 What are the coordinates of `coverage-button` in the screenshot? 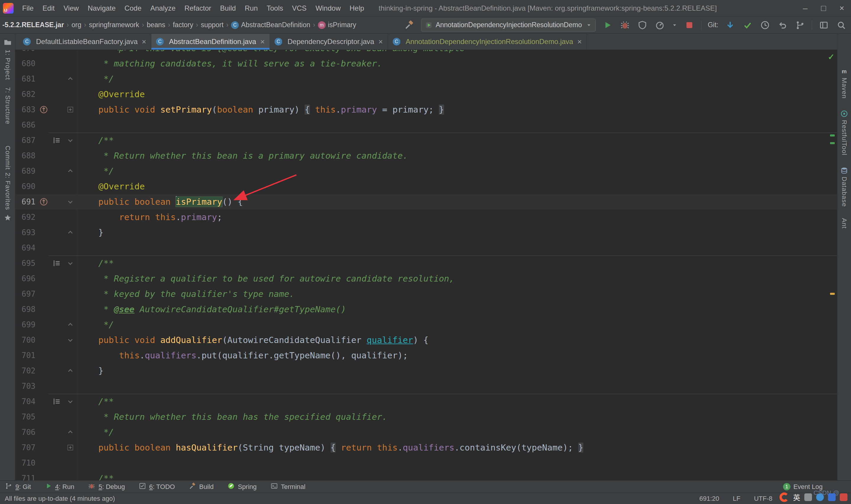 It's located at (642, 25).